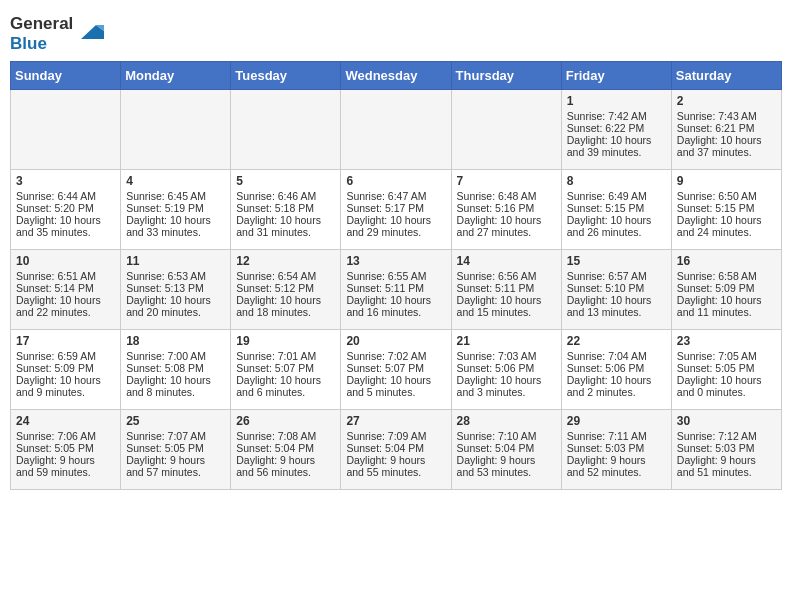 The width and height of the screenshot is (792, 612). What do you see at coordinates (726, 436) in the screenshot?
I see `day-info: Sunrise: 7:12 AM` at bounding box center [726, 436].